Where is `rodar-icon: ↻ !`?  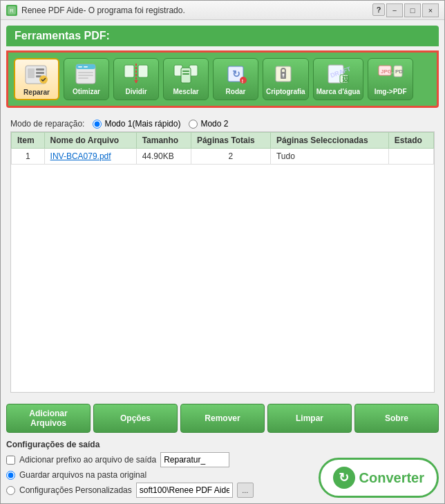
rodar-icon: ↻ ! is located at coordinates (236, 74).